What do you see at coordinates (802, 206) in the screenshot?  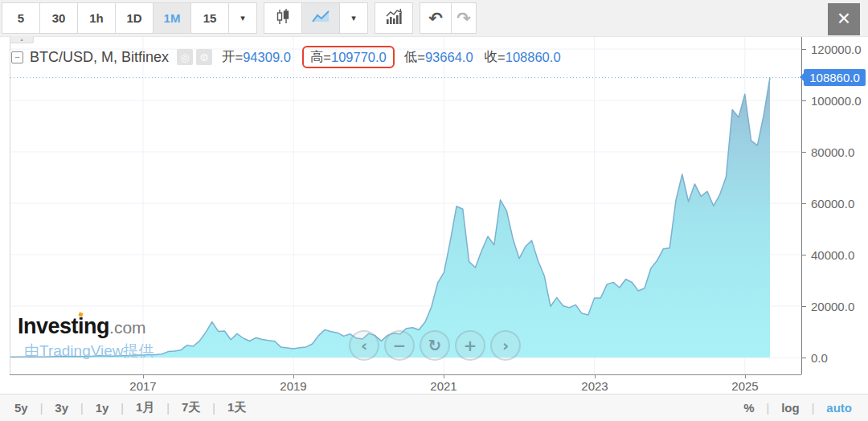 I see `price-axis-line` at bounding box center [802, 206].